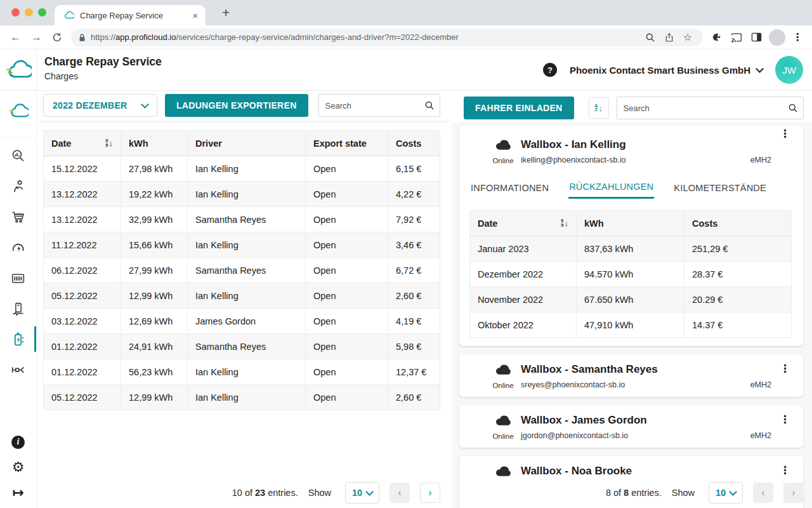 The width and height of the screenshot is (812, 508). Describe the element at coordinates (519, 108) in the screenshot. I see `invite-driver-button: FAHRER EINLADEN` at that location.